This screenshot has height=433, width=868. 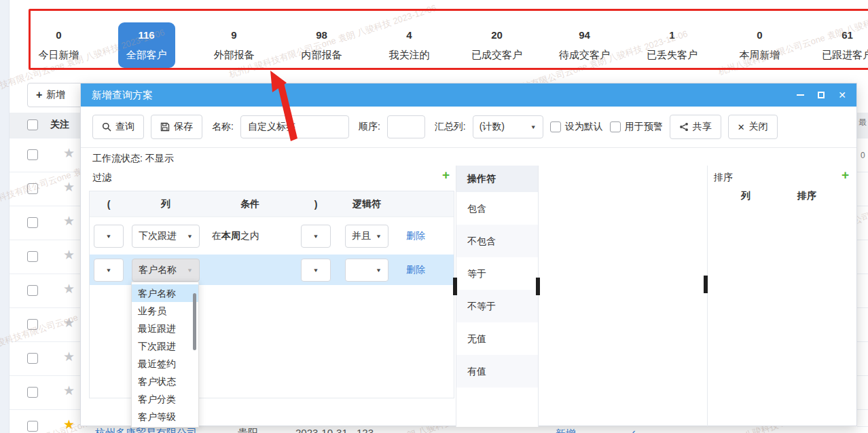 I want to click on stat-value: 1, so click(x=672, y=35).